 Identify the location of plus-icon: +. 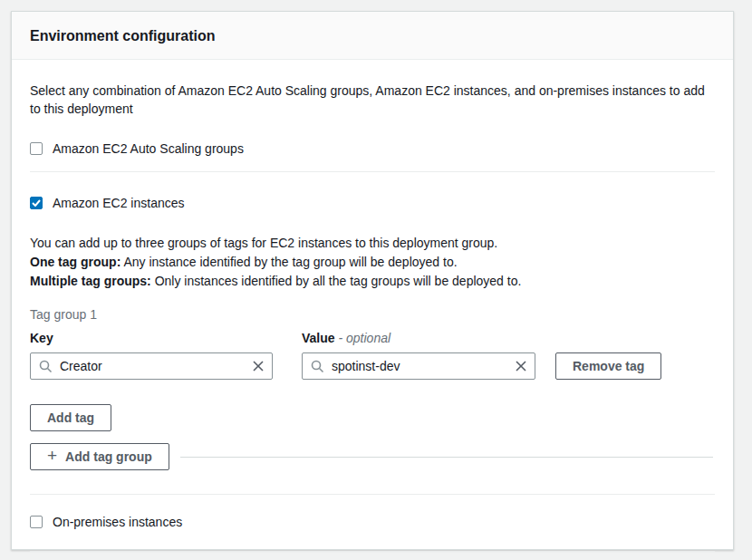
(53, 456).